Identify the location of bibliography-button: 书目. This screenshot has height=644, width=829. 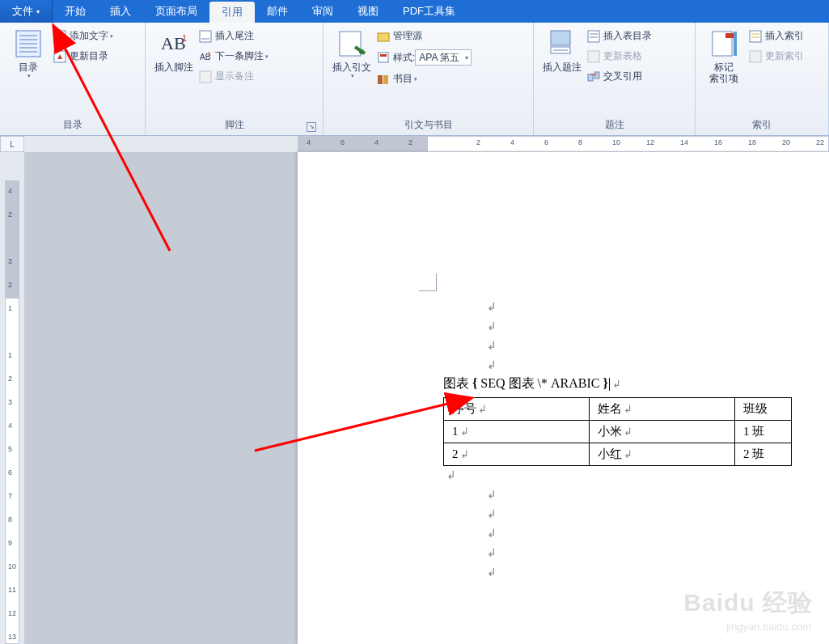
(424, 79).